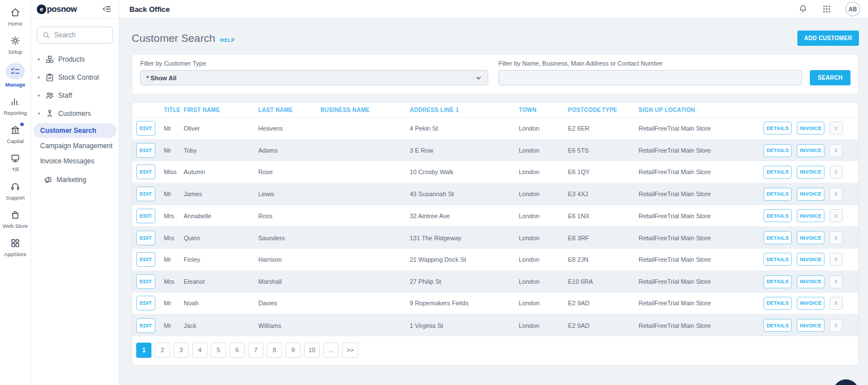 The height and width of the screenshot is (385, 868). Describe the element at coordinates (181, 351) in the screenshot. I see `page-button-3: 3` at that location.